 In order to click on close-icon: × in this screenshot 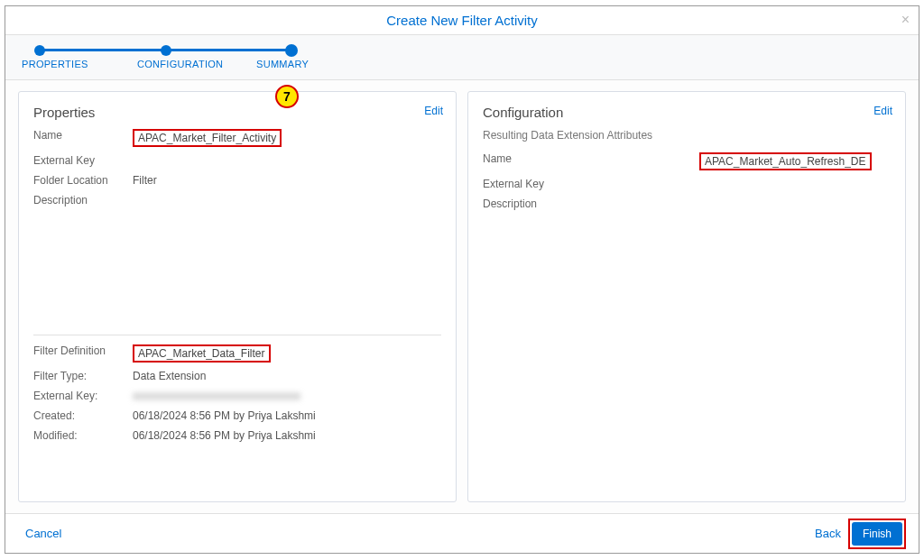, I will do `click(906, 20)`.